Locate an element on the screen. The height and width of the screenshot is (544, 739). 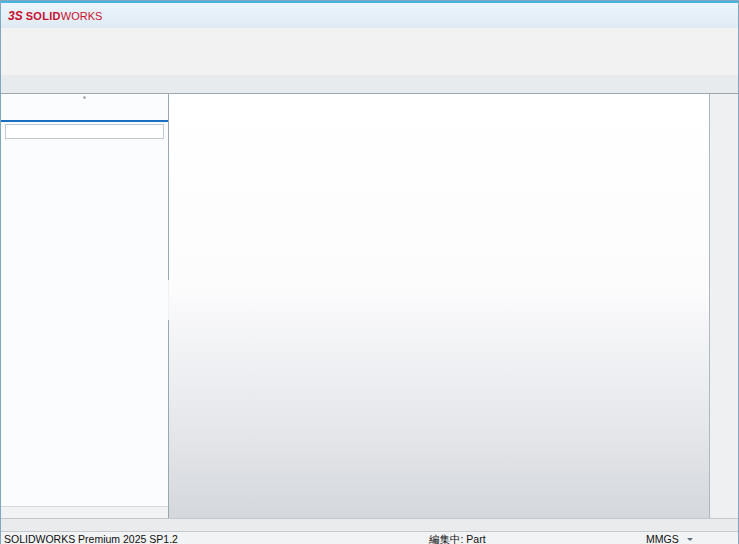
dassault-3s-logo: 3S is located at coordinates (16, 16).